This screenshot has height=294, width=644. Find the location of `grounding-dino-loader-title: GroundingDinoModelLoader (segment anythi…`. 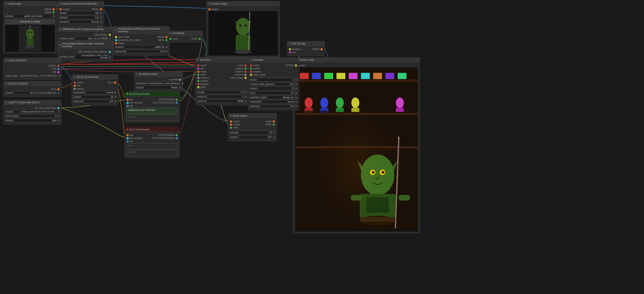

grounding-dino-loader-title: GroundingDinoModelLoader (segment anythi… is located at coordinates (86, 45).